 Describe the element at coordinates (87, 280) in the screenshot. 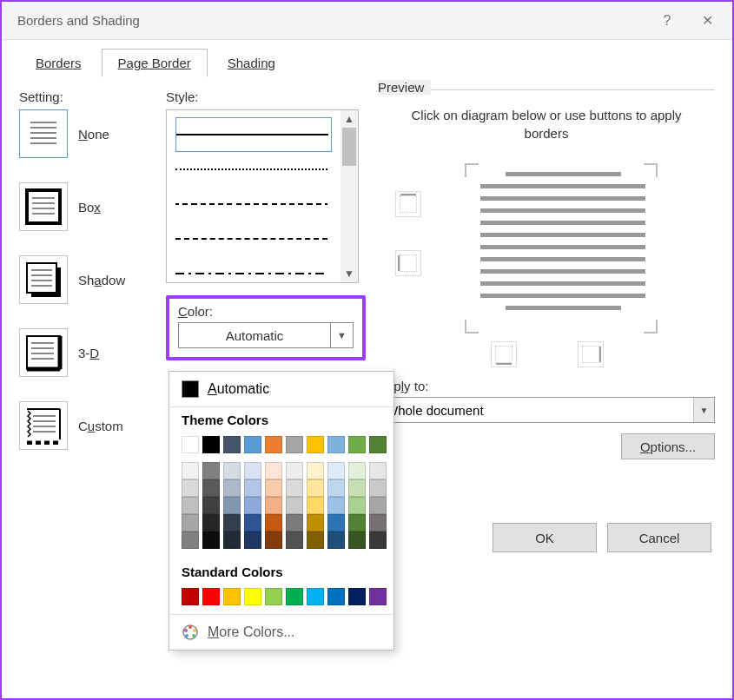

I see `setting-shadow: Shadow` at that location.